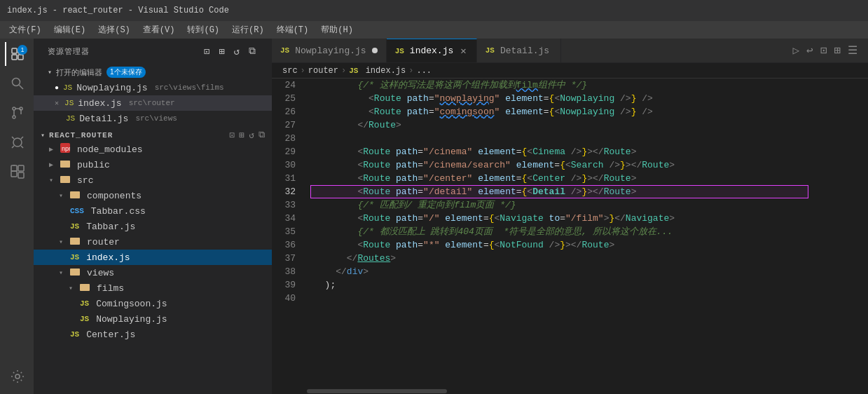 Image resolution: width=868 pixels, height=394 pixels. I want to click on menu-help: 帮助(H), so click(337, 29).